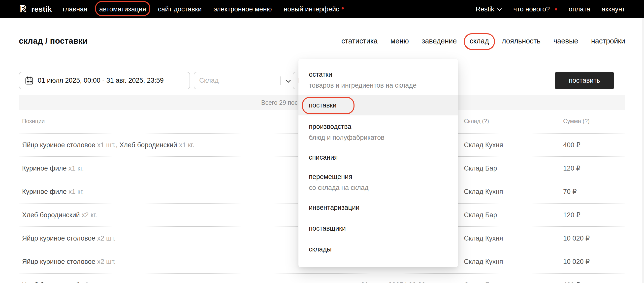  I want to click on menu-item-инвентаризации: инвентаризации, so click(378, 208).